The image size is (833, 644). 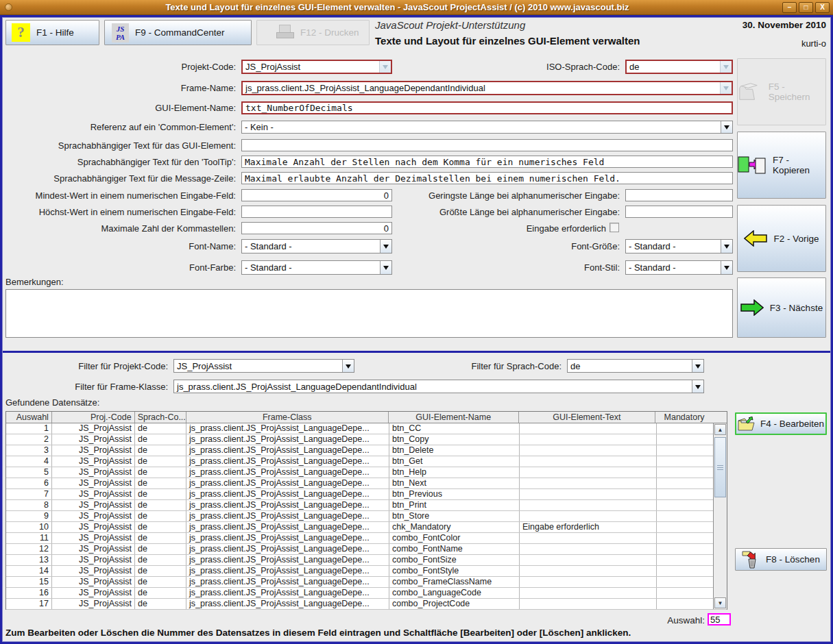 What do you see at coordinates (720, 517) in the screenshot?
I see `table-scrollbar: ▲ ▼` at bounding box center [720, 517].